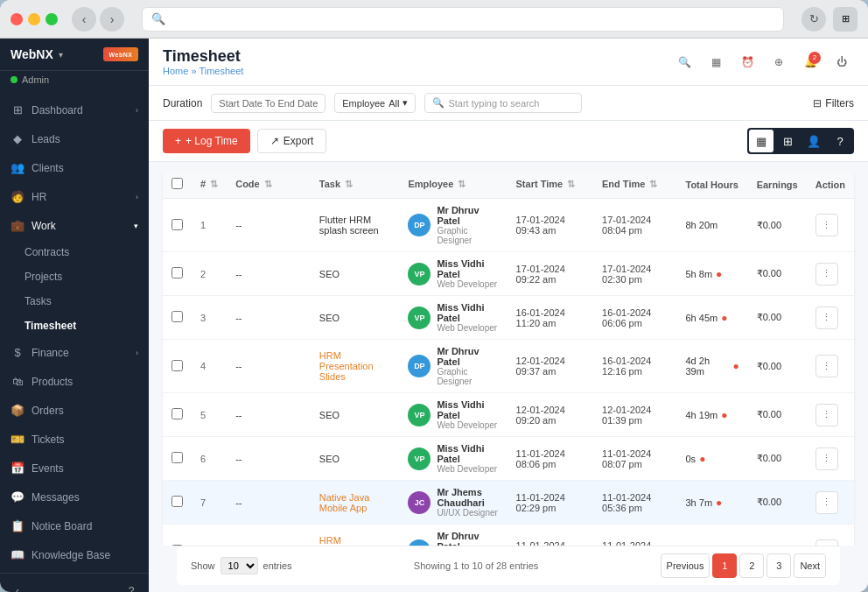 Image resolution: width=868 pixels, height=592 pixels. I want to click on export-icon: ↗, so click(275, 141).